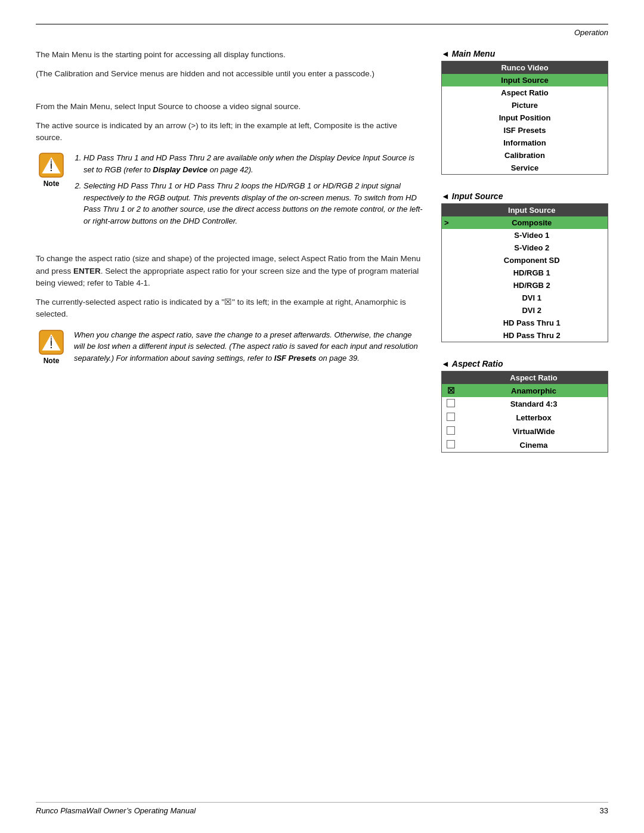  Describe the element at coordinates (116, 811) in the screenshot. I see `footer-left: Runco PlasmaWall Owner’s Operating Manua…` at that location.